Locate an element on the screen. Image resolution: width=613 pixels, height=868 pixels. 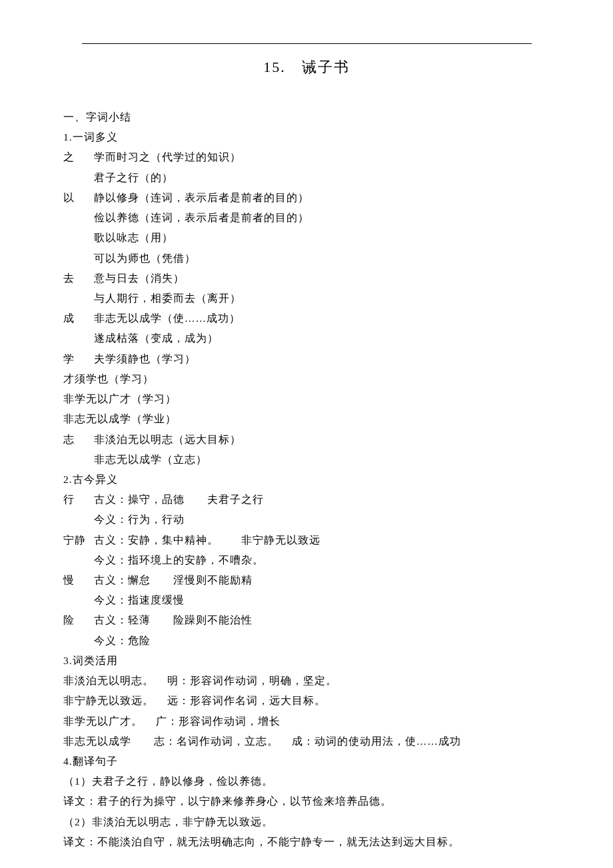
subsection-heading: 4.翻译句子 is located at coordinates (306, 761).